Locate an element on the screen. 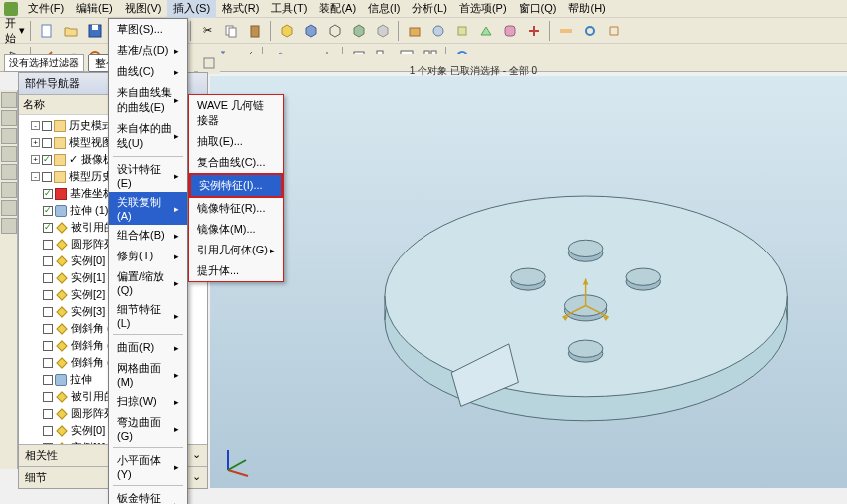  menu-10: 窗口(Q) is located at coordinates (538, 9).